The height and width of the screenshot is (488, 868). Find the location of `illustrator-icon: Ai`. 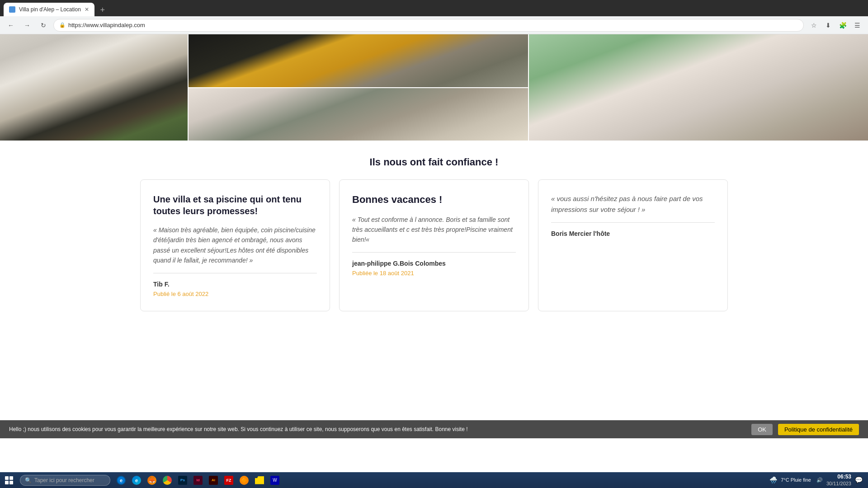

illustrator-icon: Ai is located at coordinates (213, 480).